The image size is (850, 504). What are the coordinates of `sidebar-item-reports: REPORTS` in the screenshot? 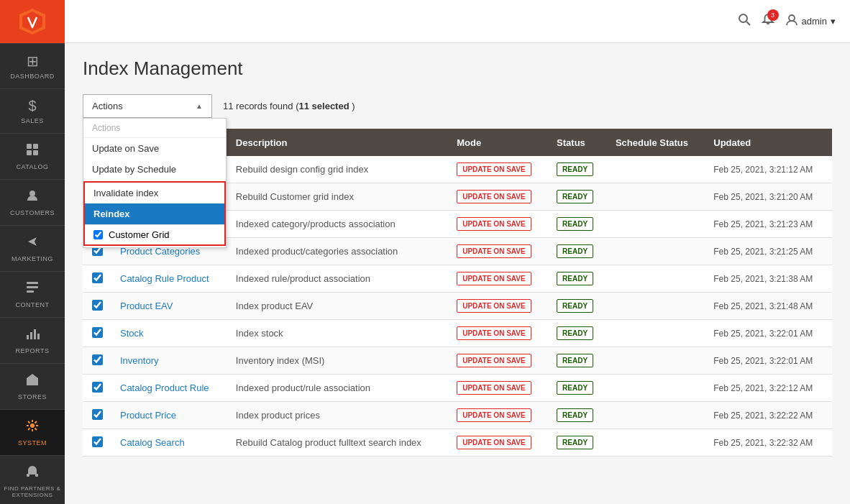 It's located at (32, 340).